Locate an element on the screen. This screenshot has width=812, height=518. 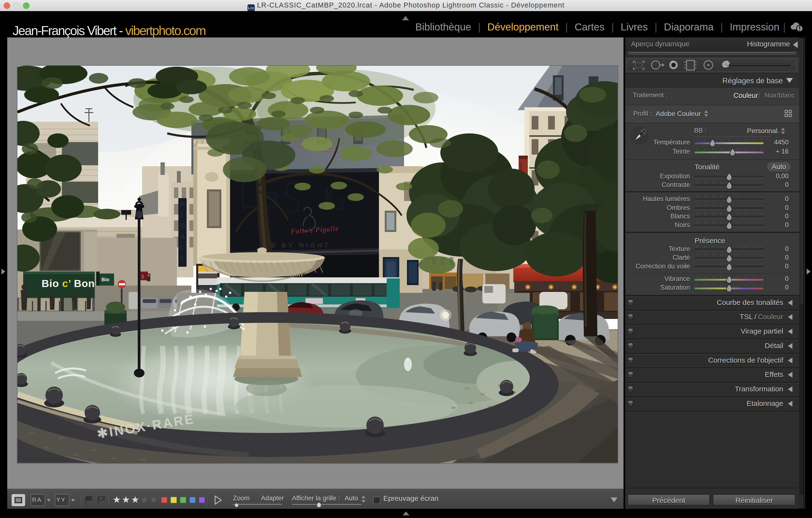
svg-text: Bio c’ Bon is located at coordinates (68, 283).